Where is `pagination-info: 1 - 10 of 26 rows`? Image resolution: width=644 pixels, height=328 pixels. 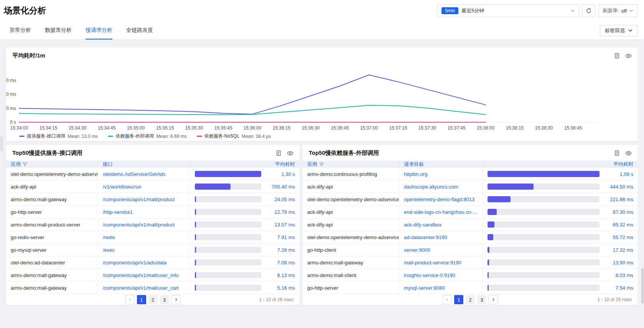 pagination-info: 1 - 10 of 26 rows is located at coordinates (276, 300).